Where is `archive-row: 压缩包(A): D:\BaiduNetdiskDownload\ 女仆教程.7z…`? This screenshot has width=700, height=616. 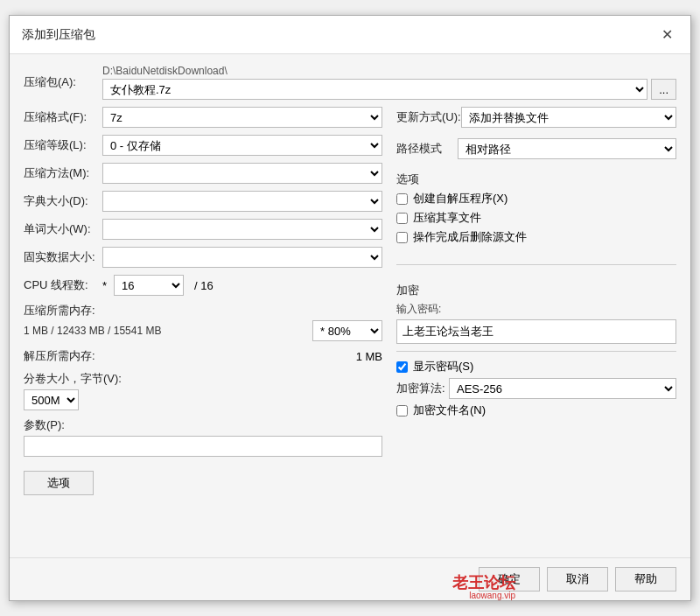
archive-row: 压缩包(A): D:\BaiduNetdiskDownload\ 女仆教程.7z… is located at coordinates (350, 82).